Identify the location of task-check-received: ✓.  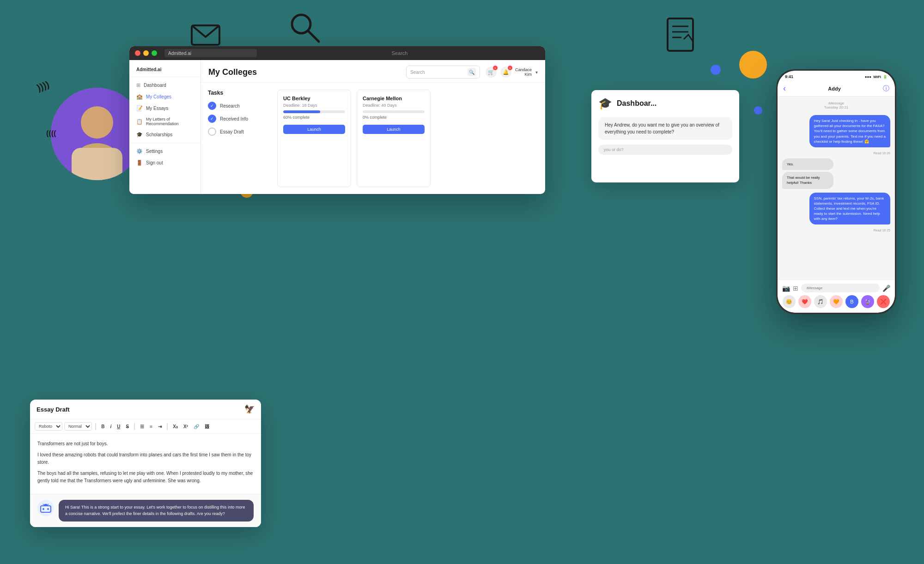
(212, 119).